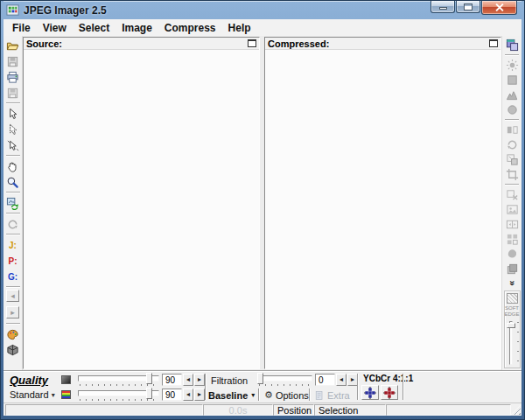  What do you see at coordinates (448, 410) in the screenshot?
I see `status-extra-cell` at bounding box center [448, 410].